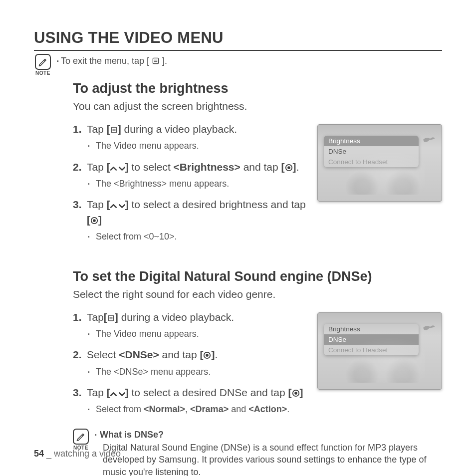  Describe the element at coordinates (268, 435) in the screenshot. I see `dnse-note-question: What is DNSe?` at that location.